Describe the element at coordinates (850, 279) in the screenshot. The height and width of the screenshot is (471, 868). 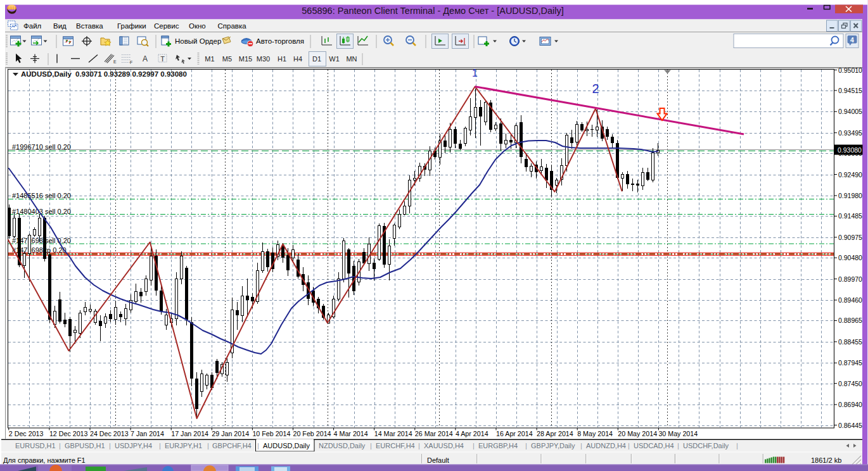
I see `svg-text: 0.89970` at that location.